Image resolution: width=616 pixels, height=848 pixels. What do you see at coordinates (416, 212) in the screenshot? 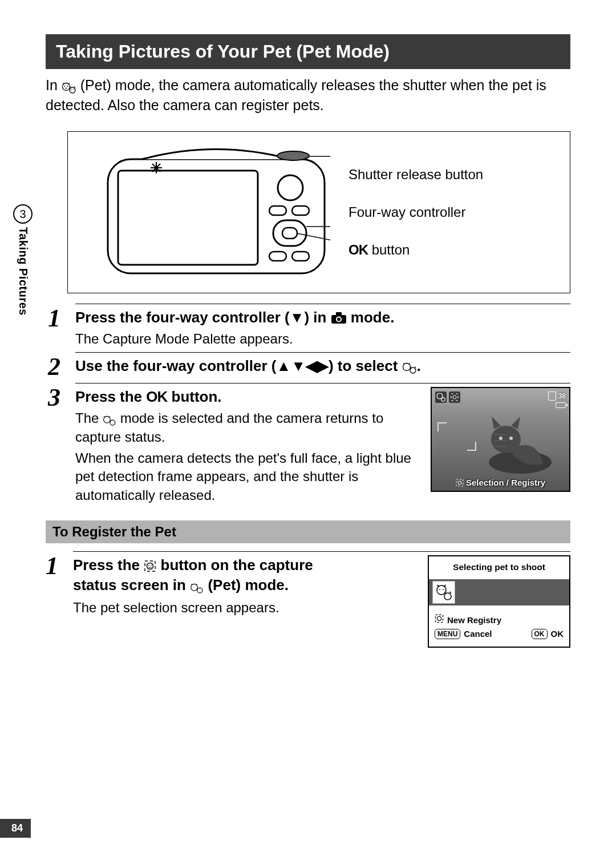
I see `diagram-labels: Shutter release button Four-way controll…` at bounding box center [416, 212].